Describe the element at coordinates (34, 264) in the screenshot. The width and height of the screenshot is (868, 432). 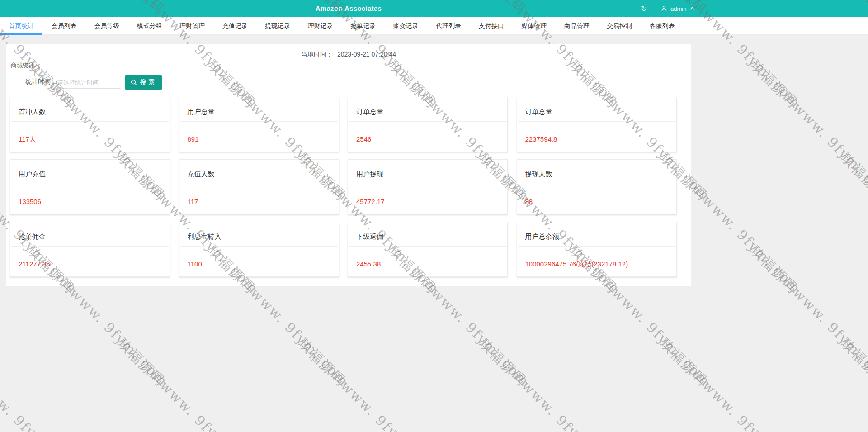
I see `card-value: 211277.35` at that location.